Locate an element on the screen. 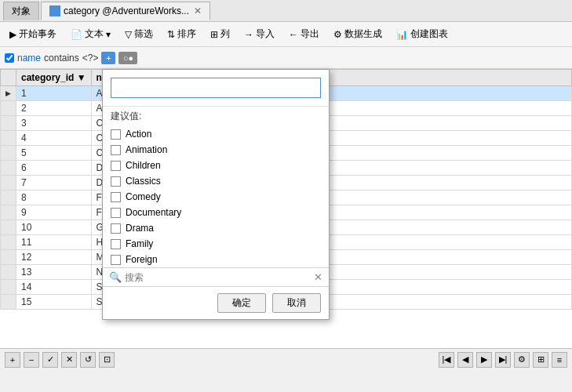 The image size is (572, 392). suggest-item: Documentary is located at coordinates (216, 212).